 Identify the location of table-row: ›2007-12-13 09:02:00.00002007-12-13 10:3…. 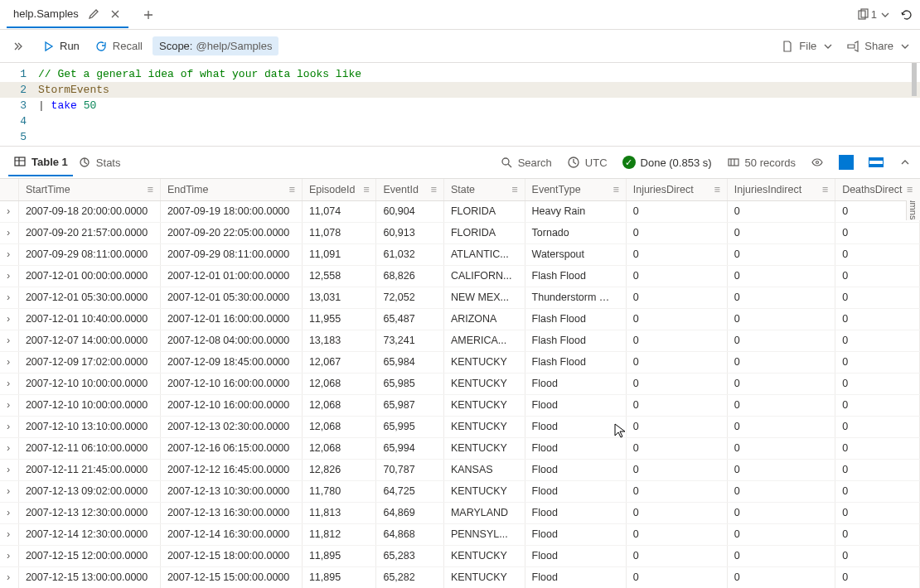
(460, 491).